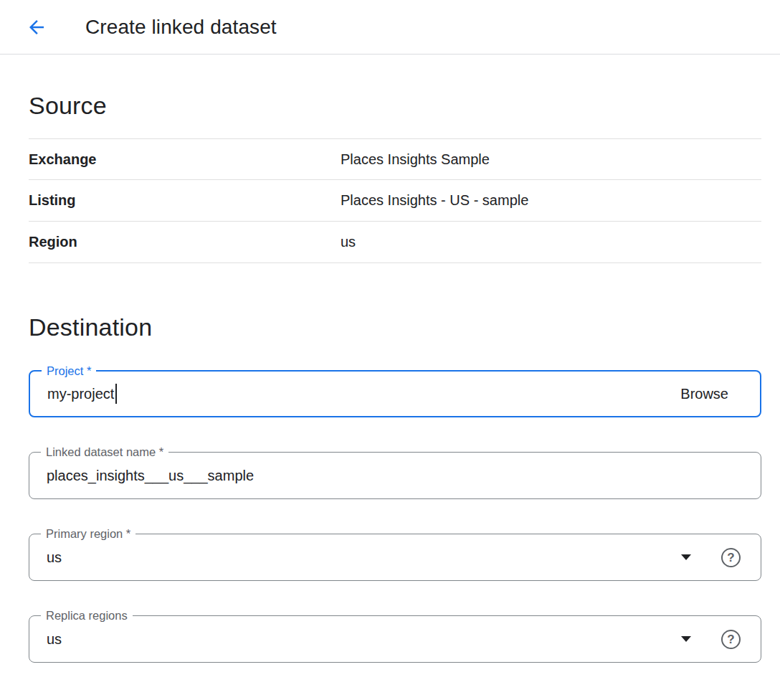  What do you see at coordinates (395, 476) in the screenshot?
I see `linked-dataset-name-field: Linked dataset name * places_insights___…` at bounding box center [395, 476].